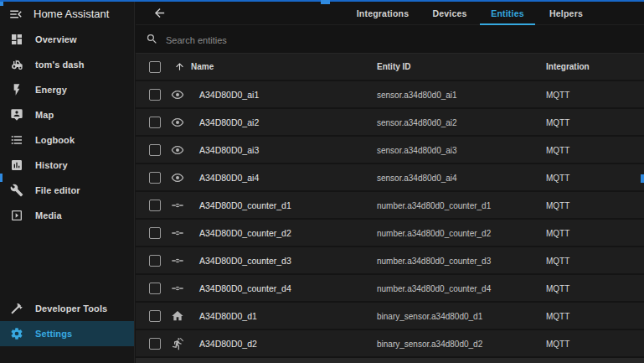  I want to click on sidebar-item-label: Logbook, so click(55, 140).